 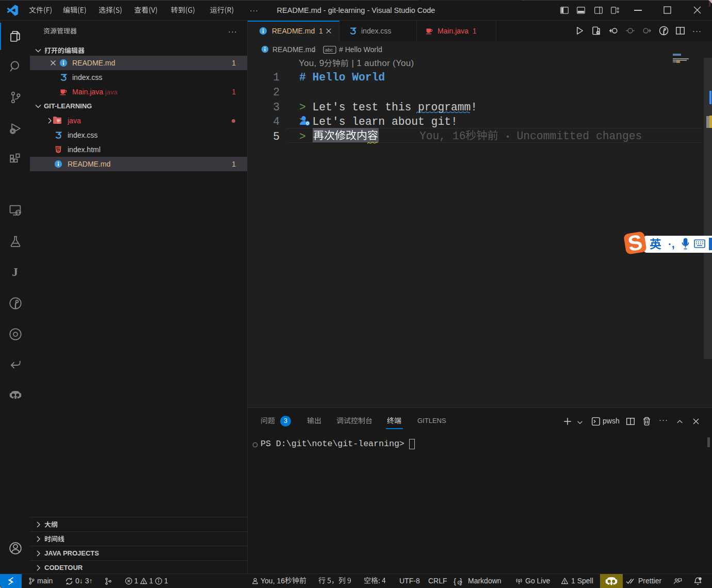 I want to click on svg-text: abc, so click(x=329, y=50).